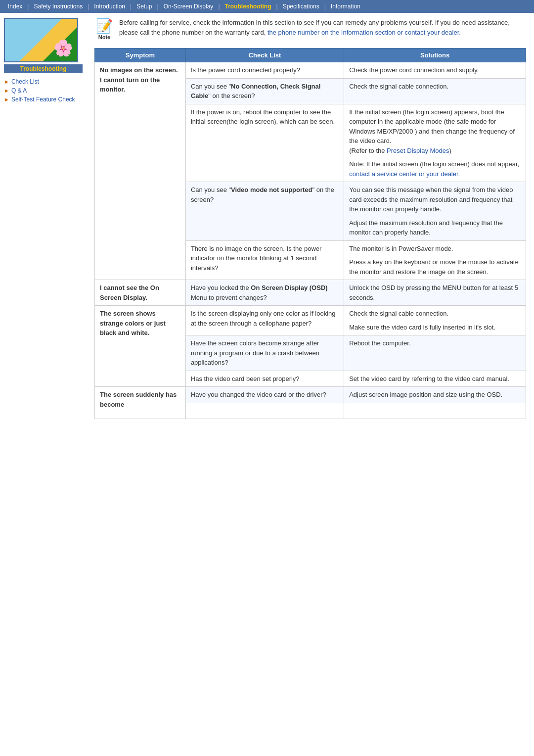  Describe the element at coordinates (435, 228) in the screenshot. I see `solutions-text-2: Adjust the maximum resolution and freque…` at that location.